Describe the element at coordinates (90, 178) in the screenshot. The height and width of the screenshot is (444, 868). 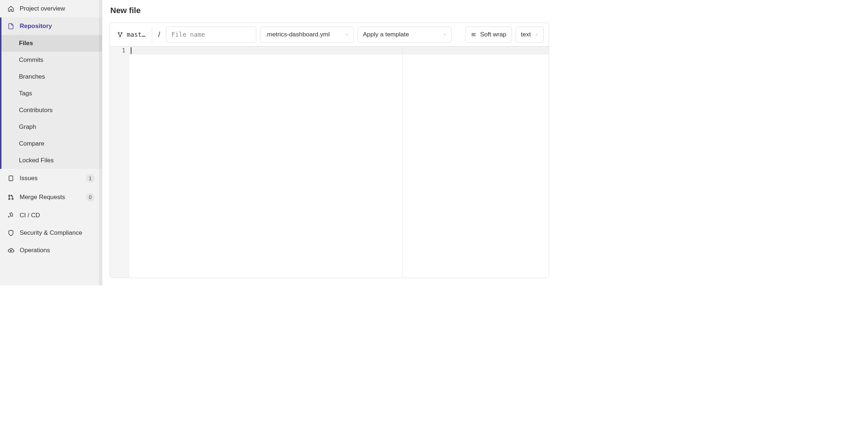
I see `issues-count-badge: 1` at that location.